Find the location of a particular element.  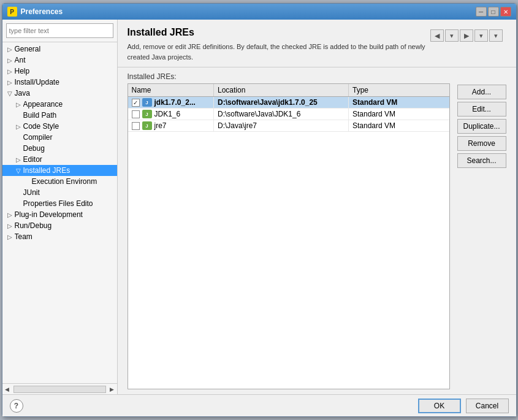

sidebar-item-label: Build Path is located at coordinates (40, 115).